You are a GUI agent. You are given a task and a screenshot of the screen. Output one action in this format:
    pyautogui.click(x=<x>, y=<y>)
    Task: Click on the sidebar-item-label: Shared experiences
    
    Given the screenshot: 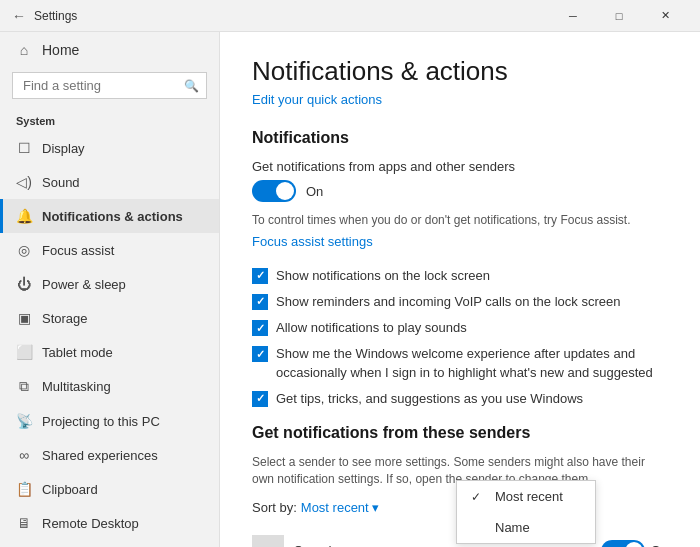 What is the action you would take?
    pyautogui.click(x=100, y=456)
    